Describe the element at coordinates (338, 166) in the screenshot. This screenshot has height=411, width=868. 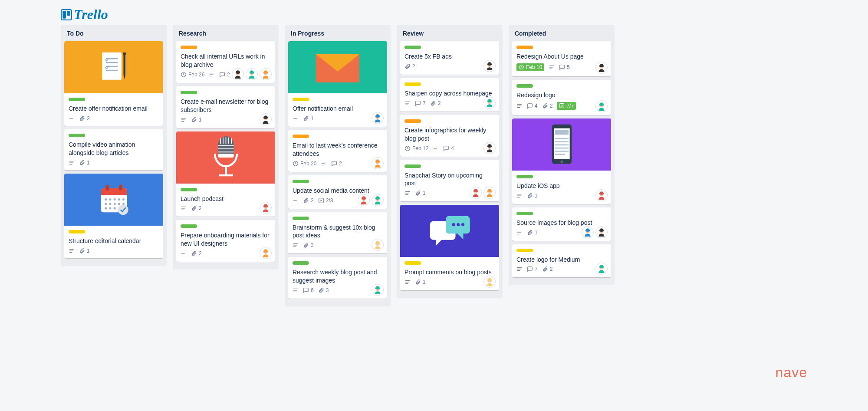
I see `list-column: In ProgressOffer notification email 1Ema…` at that location.